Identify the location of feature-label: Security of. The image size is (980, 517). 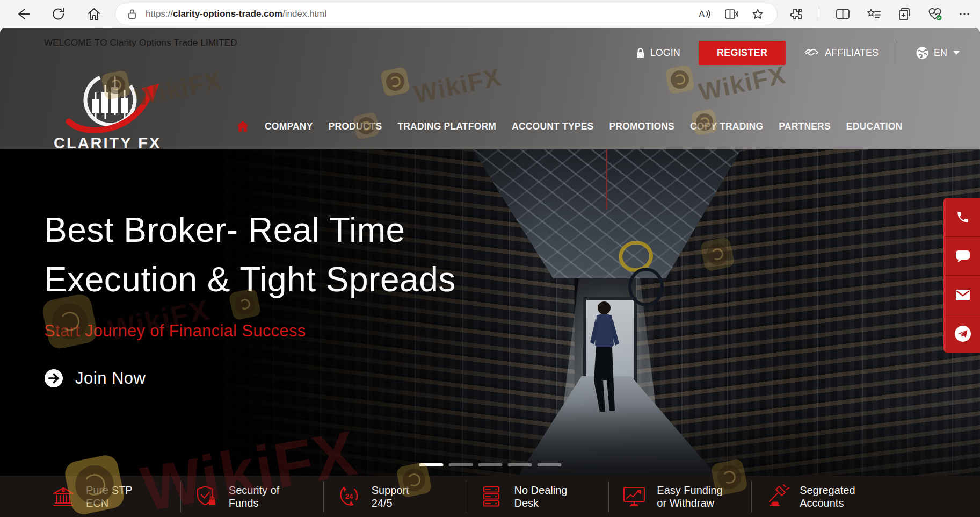
(254, 490).